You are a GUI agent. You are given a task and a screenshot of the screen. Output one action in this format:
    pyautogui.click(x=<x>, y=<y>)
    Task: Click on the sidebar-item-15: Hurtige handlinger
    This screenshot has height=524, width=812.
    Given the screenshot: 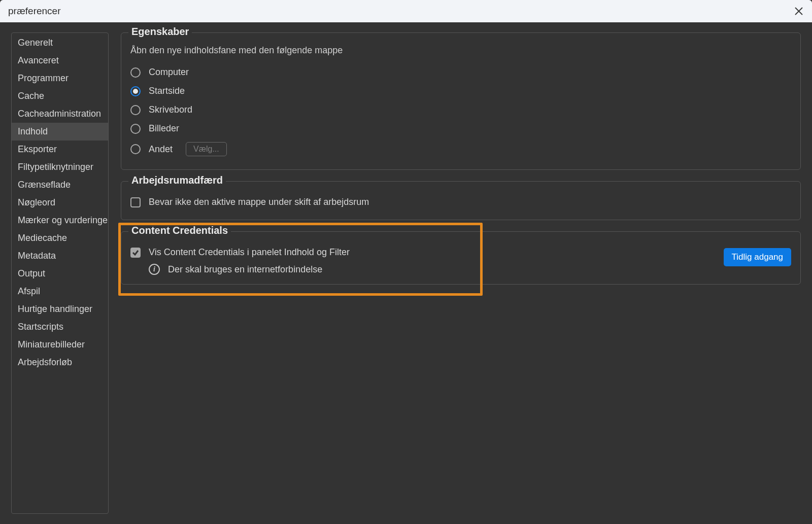 What is the action you would take?
    pyautogui.click(x=60, y=309)
    